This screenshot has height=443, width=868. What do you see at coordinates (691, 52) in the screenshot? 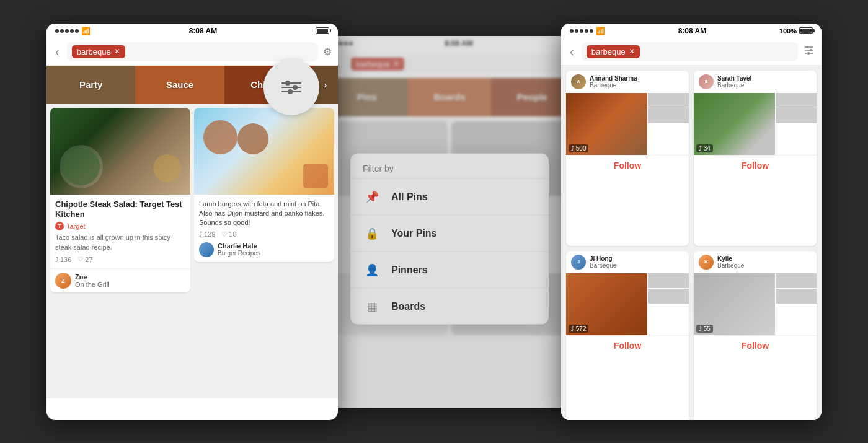
I see `search-area-right: ‹ barbeque ✕` at bounding box center [691, 52].